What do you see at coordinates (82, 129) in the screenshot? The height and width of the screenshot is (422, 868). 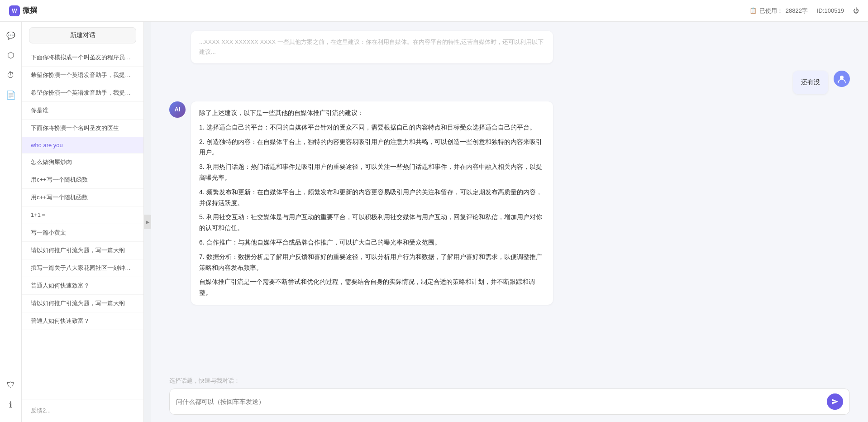 I see `sidebar-chat-item: 下面你将扮演一个名叫圣友的医生` at bounding box center [82, 129].